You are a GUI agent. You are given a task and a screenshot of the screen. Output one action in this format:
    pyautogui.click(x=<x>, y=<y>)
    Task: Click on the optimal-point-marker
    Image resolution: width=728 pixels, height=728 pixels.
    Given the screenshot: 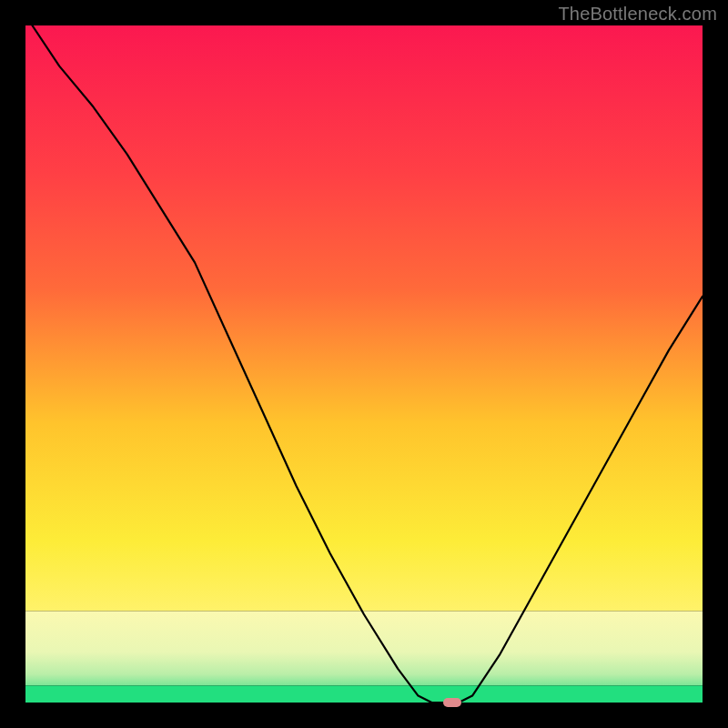 What is the action you would take?
    pyautogui.click(x=452, y=703)
    